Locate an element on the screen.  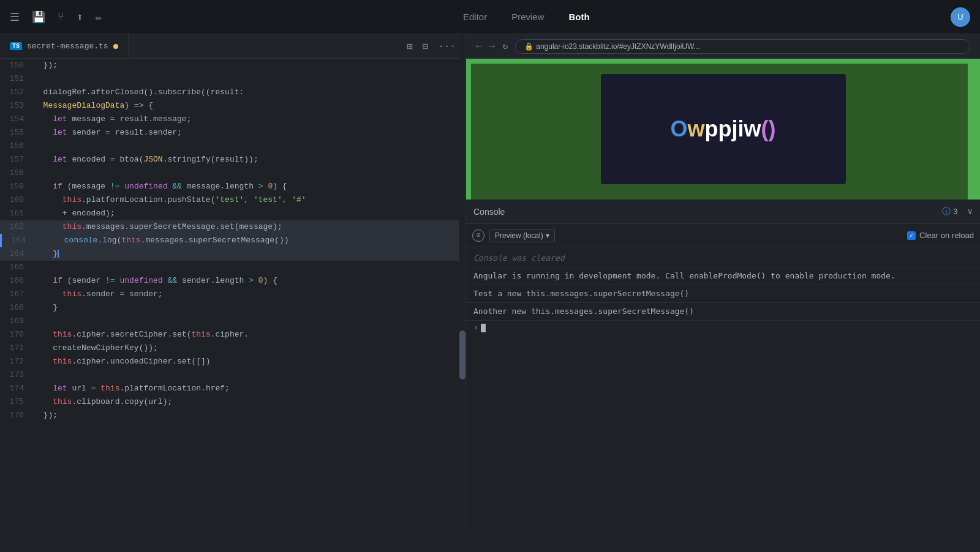
top-bar: ☰ 💾 ⑂ ⬆ ✏ Editor Preview Both U is located at coordinates (490, 17).